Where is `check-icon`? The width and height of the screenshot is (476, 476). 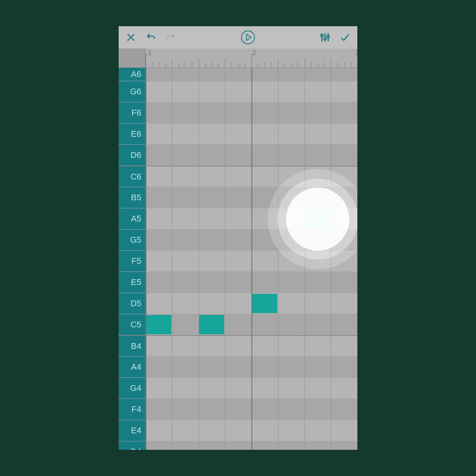
check-icon is located at coordinates (345, 37).